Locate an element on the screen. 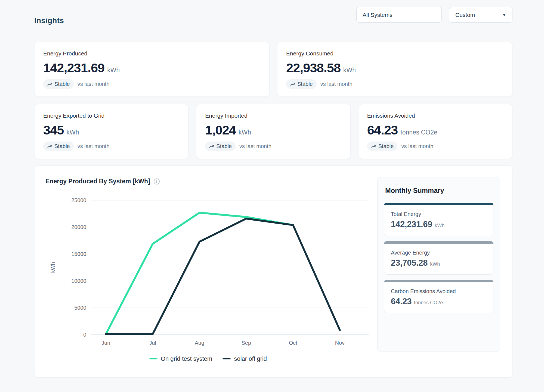 This screenshot has height=392, width=544. svg-text: 0 is located at coordinates (85, 335).